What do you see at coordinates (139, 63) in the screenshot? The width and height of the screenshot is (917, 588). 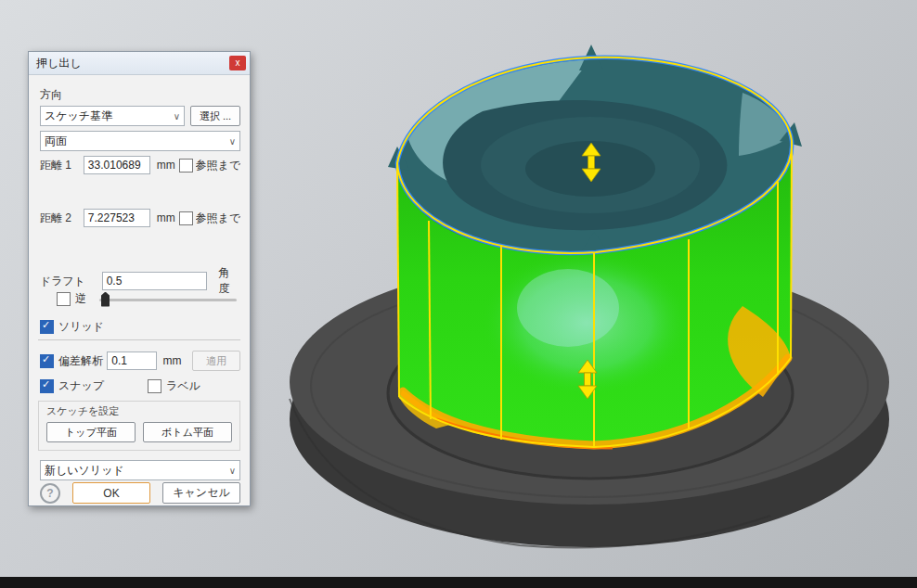 I see `dialog-titlebar: 押し出し x` at bounding box center [139, 63].